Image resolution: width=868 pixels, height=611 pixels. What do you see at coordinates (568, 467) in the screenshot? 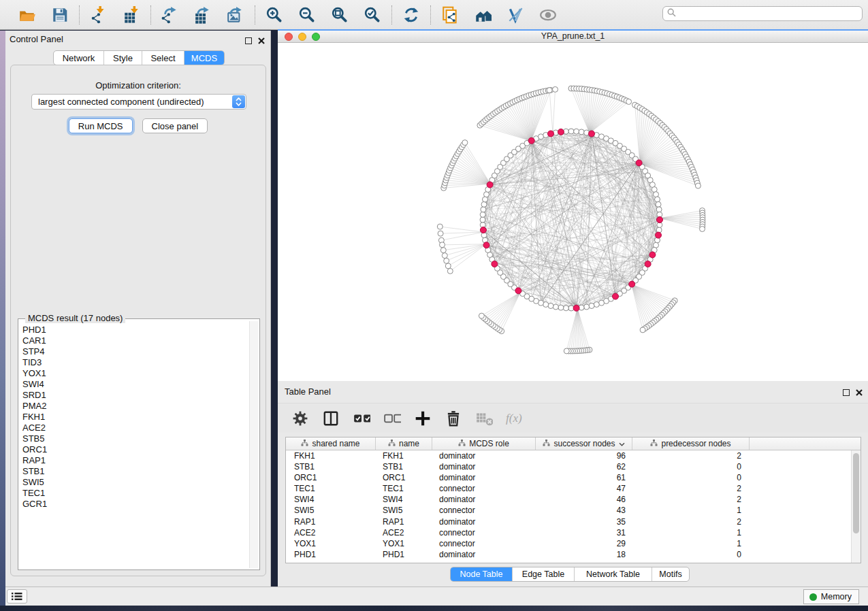
I see `table-row: STB1STB1dominator620` at bounding box center [568, 467].